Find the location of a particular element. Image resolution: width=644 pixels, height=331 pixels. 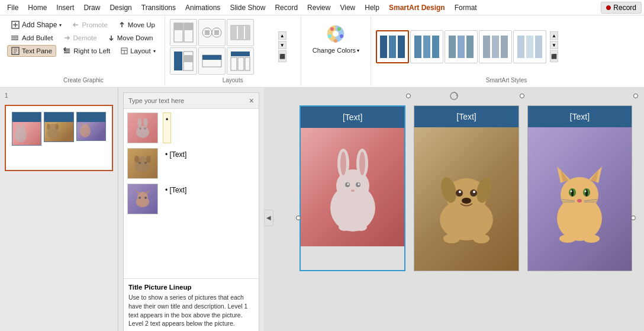

slide-thumbnail is located at coordinates (59, 138).